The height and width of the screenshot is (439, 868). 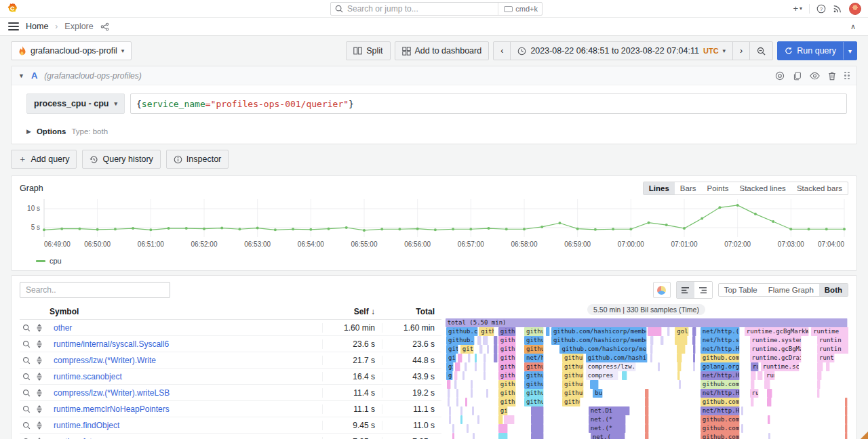 I want to click on time-range-forward-button: ›, so click(x=741, y=51).